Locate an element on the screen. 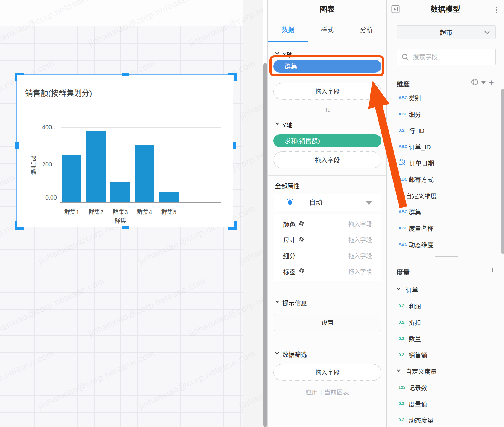  dimension-field-item: ABC 类别 is located at coordinates (445, 98).